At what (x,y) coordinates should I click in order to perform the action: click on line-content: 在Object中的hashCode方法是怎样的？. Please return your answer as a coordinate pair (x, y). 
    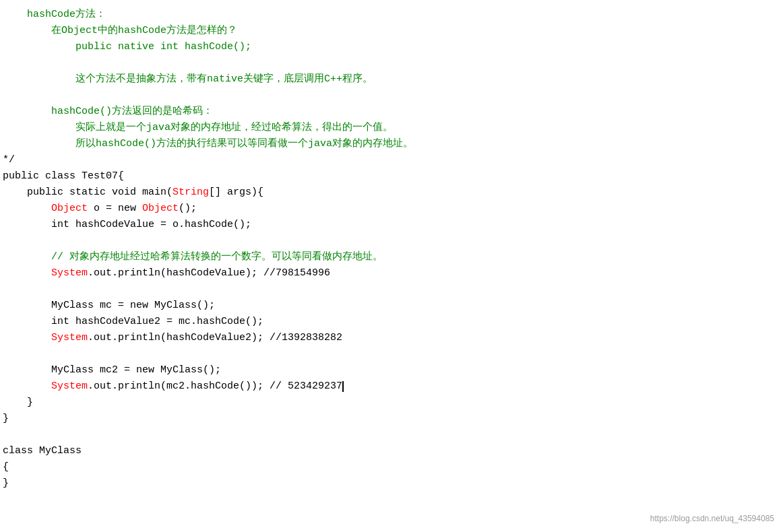
    Looking at the image, I should click on (391, 31).